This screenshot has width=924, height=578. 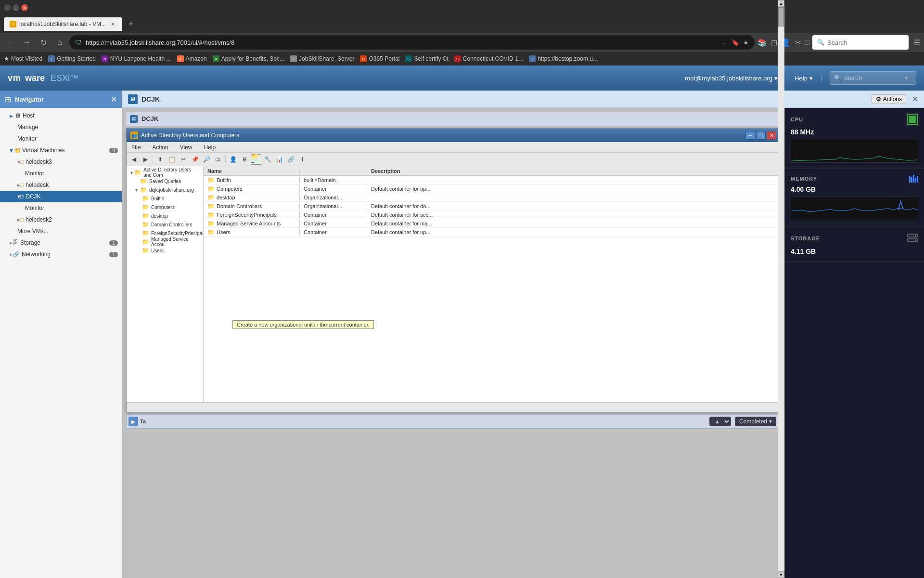 What do you see at coordinates (165, 190) in the screenshot?
I see `tree-item-domain: ▾ 📁 dcjk.jobskillshare.org` at bounding box center [165, 190].